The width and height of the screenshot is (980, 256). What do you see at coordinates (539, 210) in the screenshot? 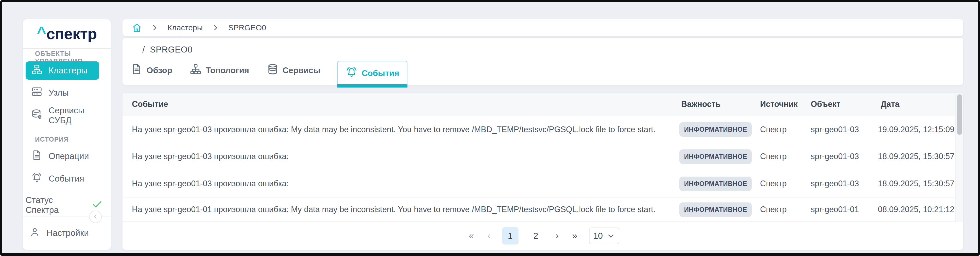
I see `table-row: На узле spr-geo01-01 произошла ошибка: M…` at bounding box center [539, 210].